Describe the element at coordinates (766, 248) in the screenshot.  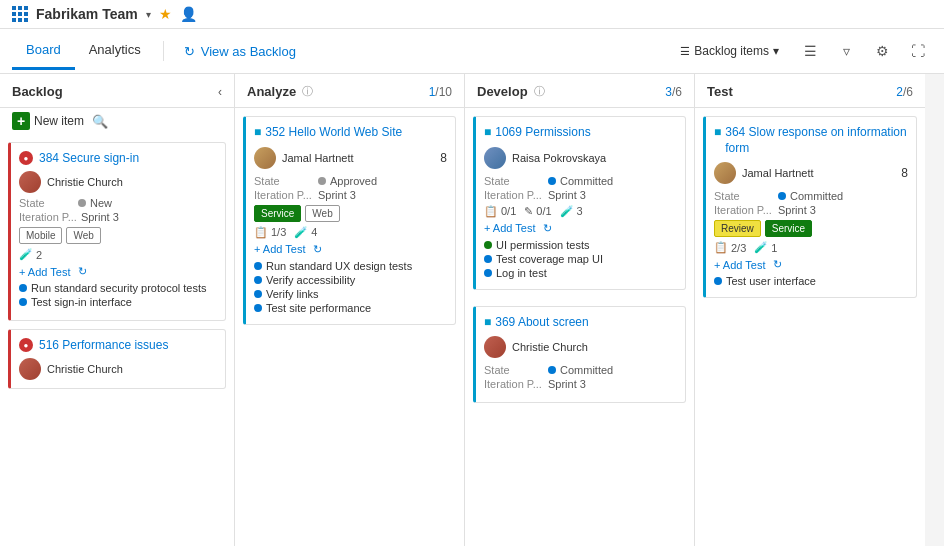
I see `flask-count-card-364: 🧪 1` at that location.